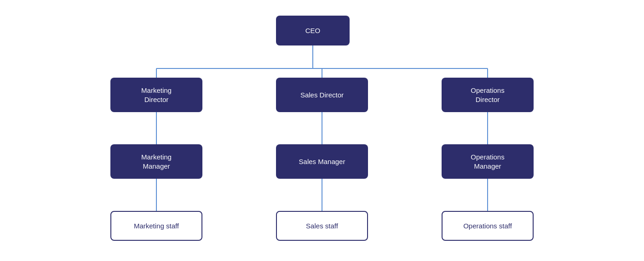 The height and width of the screenshot is (261, 644). What do you see at coordinates (322, 162) in the screenshot?
I see `node-sales-manager: Sales Manager` at bounding box center [322, 162].